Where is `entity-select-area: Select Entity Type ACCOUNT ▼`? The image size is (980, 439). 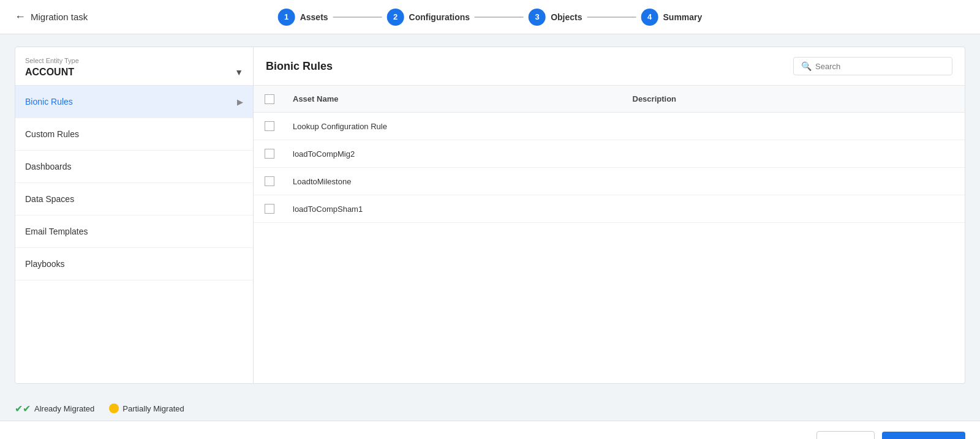
entity-select-area: Select Entity Type ACCOUNT ▼ is located at coordinates (134, 66).